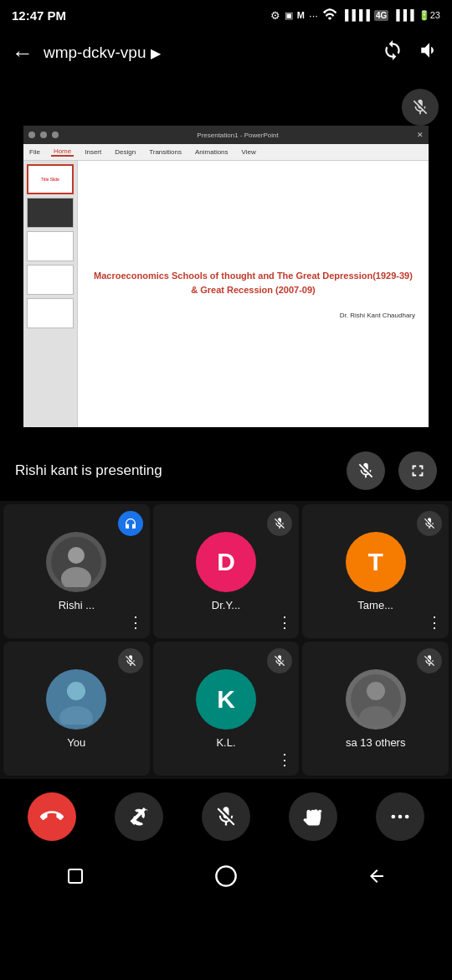  I want to click on ribbon-design: Design, so click(126, 152).